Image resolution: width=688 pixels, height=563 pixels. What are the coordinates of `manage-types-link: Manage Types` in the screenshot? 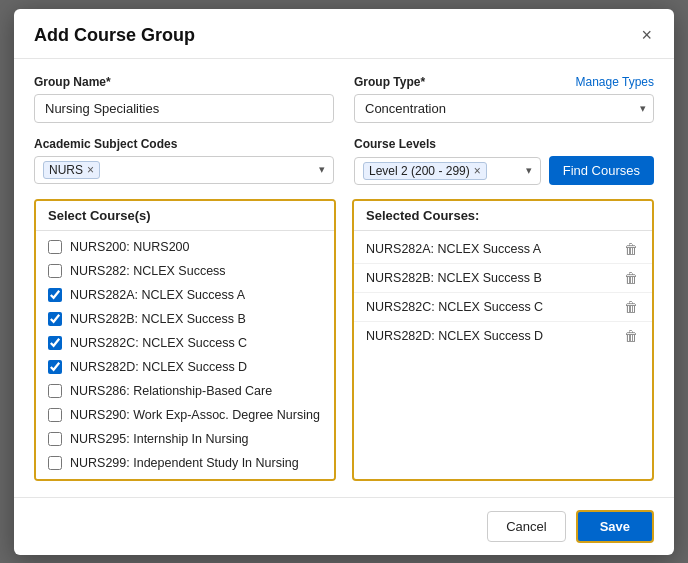 It's located at (616, 82).